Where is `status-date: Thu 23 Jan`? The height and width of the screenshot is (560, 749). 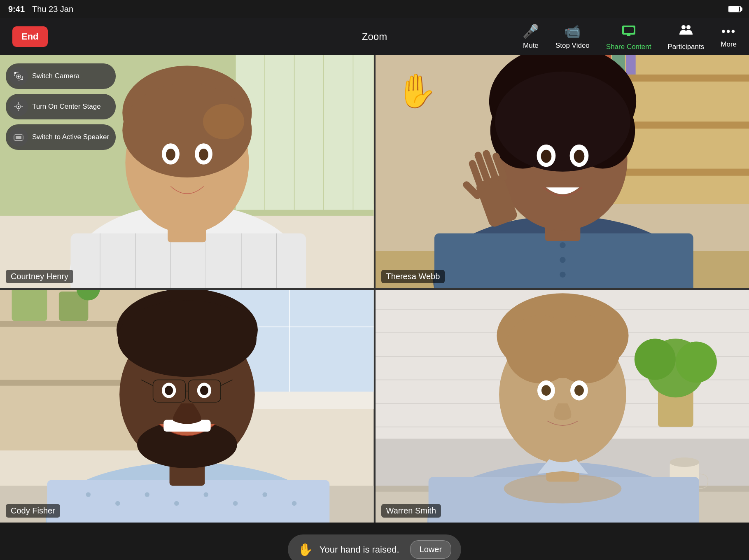
status-date: Thu 23 Jan is located at coordinates (53, 9).